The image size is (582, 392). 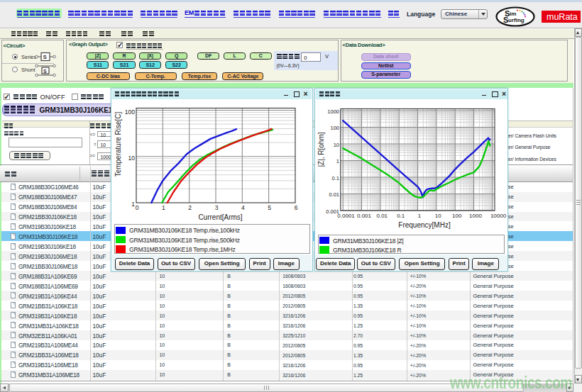 I want to click on svg-text: 3, so click(x=217, y=208).